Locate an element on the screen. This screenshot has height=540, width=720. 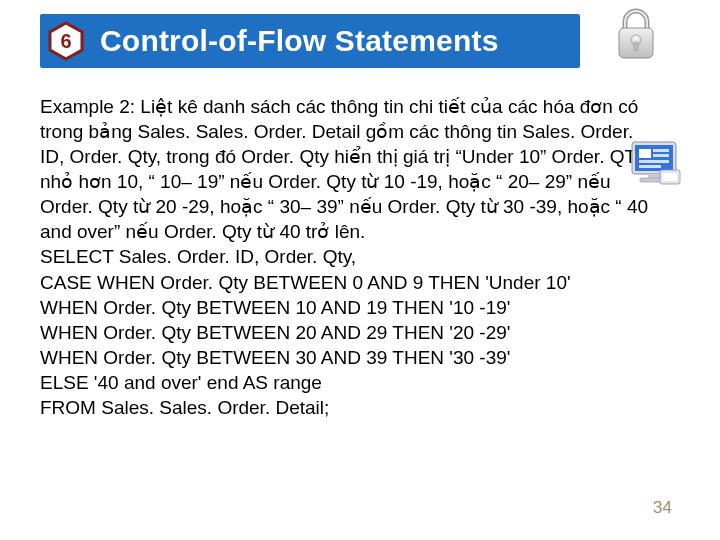
slide-title: Control-of-Flow Statements is located at coordinates (300, 41).